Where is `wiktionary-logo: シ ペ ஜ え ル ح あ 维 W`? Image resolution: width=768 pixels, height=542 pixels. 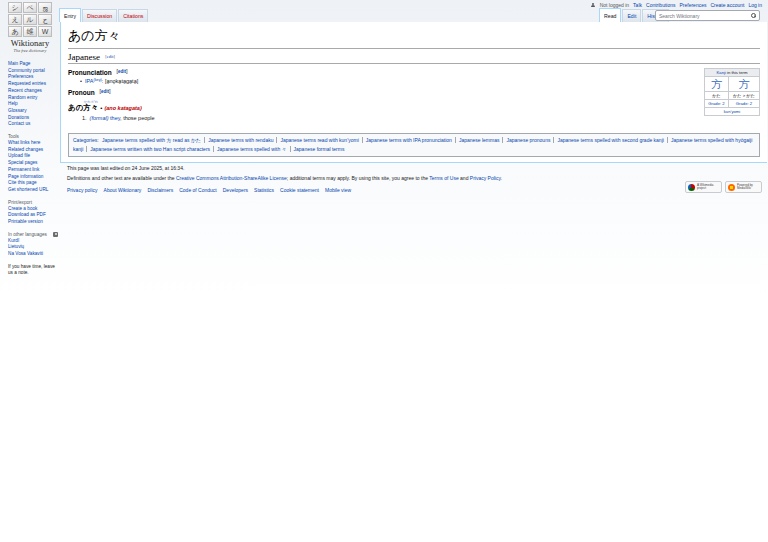
wiktionary-logo: シ ペ ஜ え ル ح あ 维 W is located at coordinates (31, 20).